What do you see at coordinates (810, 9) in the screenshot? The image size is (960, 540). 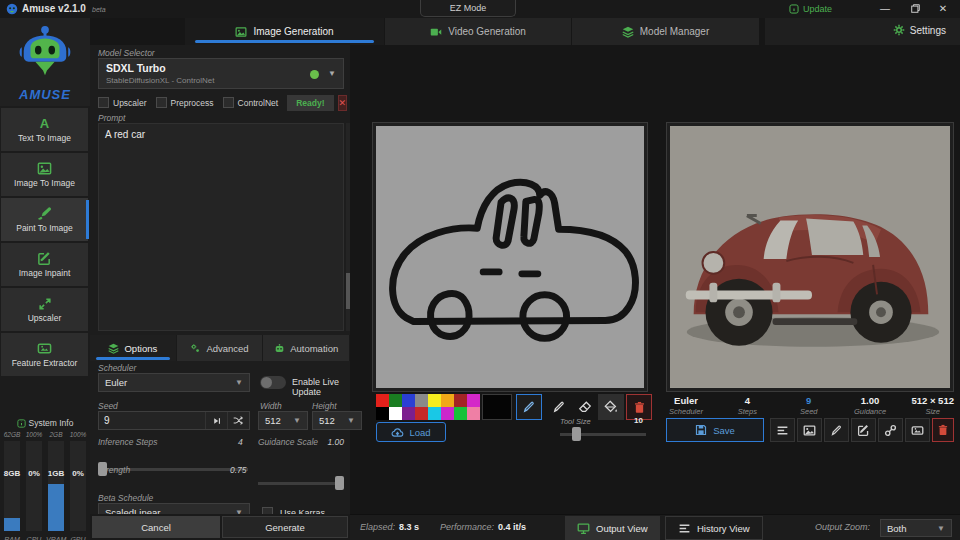 I see `update-button: Update` at bounding box center [810, 9].